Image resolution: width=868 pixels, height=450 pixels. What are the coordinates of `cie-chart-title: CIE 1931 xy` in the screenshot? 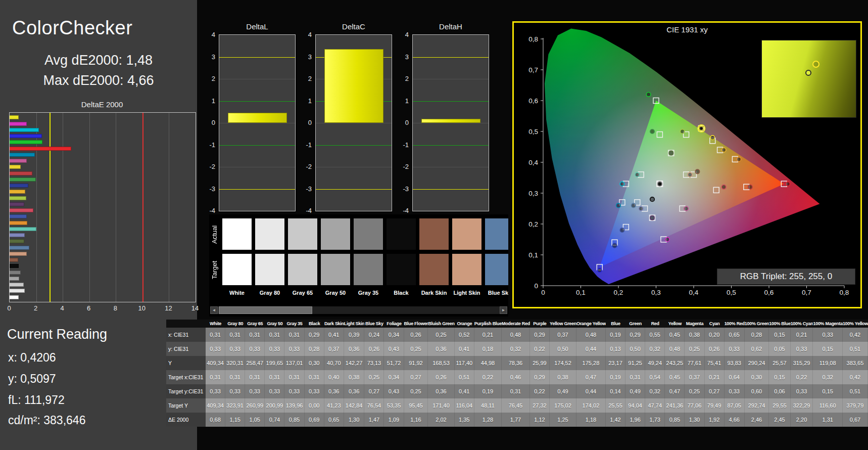 It's located at (687, 29).